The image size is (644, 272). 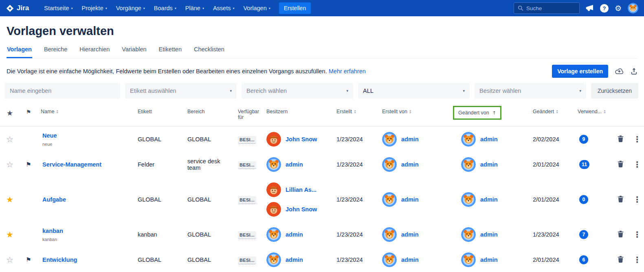 What do you see at coordinates (593, 115) in the screenshot?
I see `col-verwendet: Verwend...↕` at bounding box center [593, 115].